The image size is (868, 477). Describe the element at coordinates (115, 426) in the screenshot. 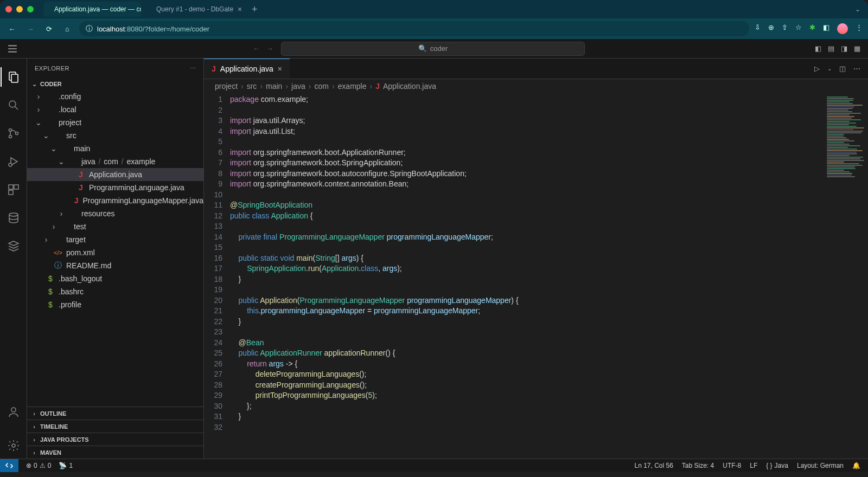

I see `panel-timeline: ›TIMELINE` at that location.